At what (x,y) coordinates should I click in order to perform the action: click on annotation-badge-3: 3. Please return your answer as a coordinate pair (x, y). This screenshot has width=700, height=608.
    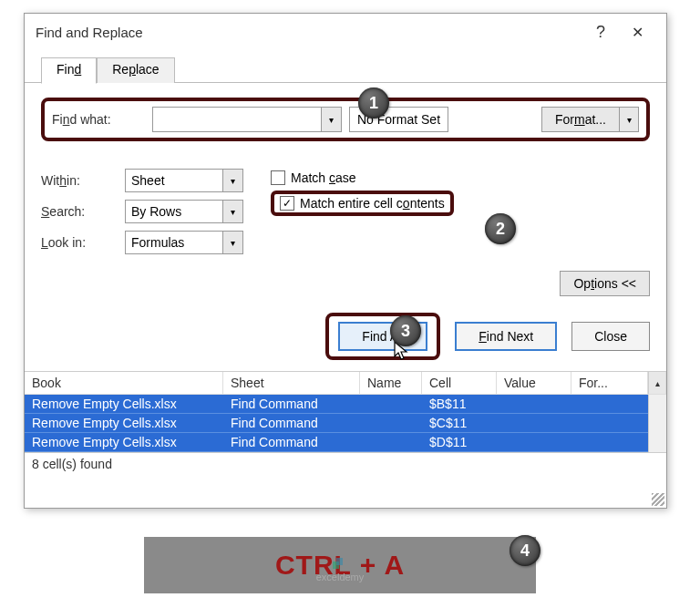
    Looking at the image, I should click on (406, 331).